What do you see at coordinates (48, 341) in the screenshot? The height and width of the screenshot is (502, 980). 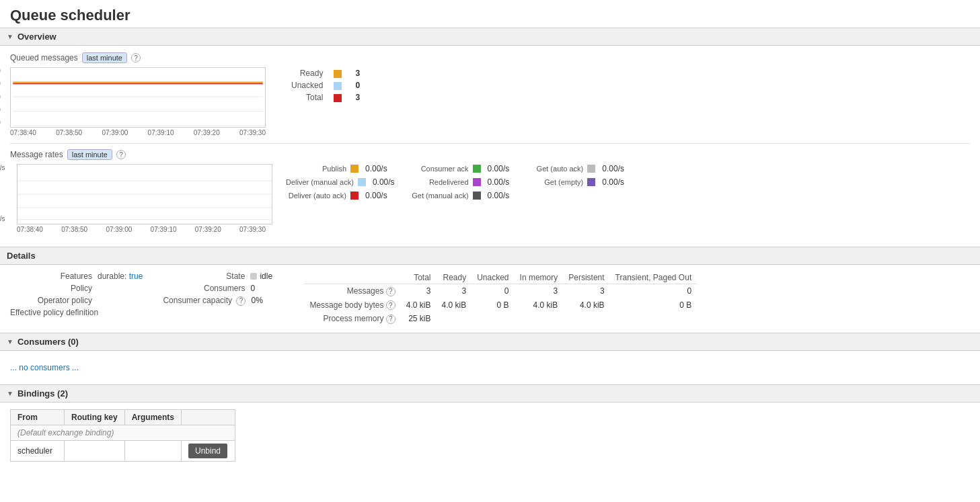 I see `consumers-section-label: Consumers (0)` at bounding box center [48, 341].